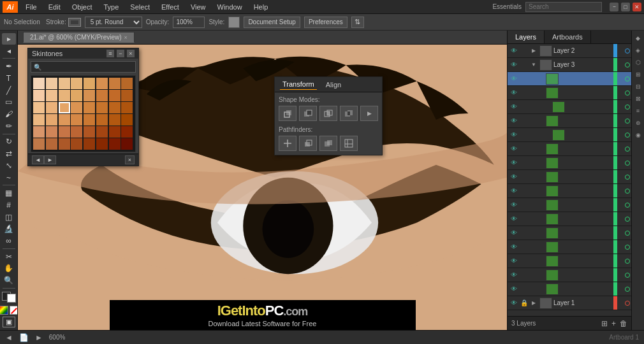  I want to click on scale-tool: ⤡, so click(9, 166).